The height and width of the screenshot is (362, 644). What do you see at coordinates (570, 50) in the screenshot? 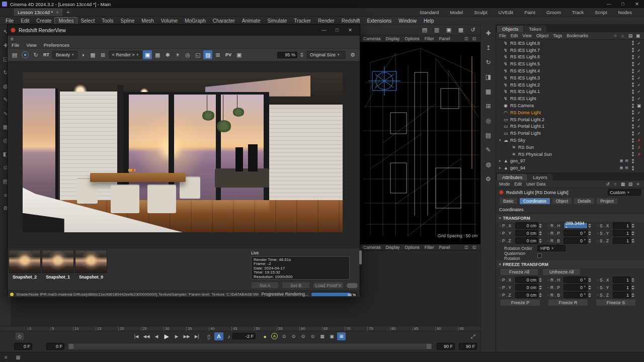
I see `object-row: ↯ RS IES Light.7 ✓` at bounding box center [570, 50].